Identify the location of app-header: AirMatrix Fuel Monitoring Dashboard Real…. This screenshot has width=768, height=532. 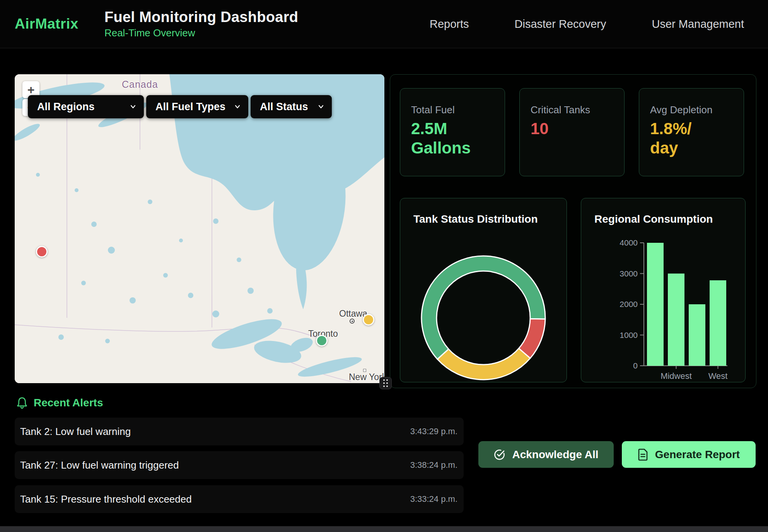
(384, 24).